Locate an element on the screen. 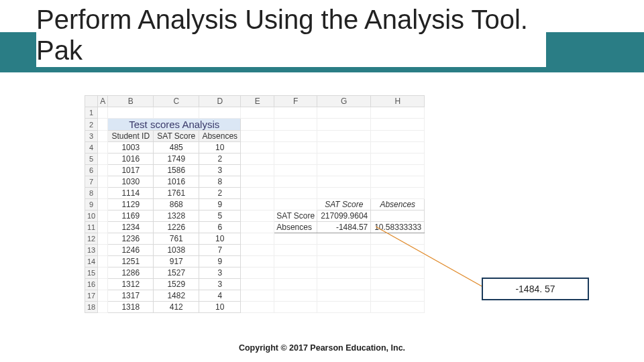 The height and width of the screenshot is (362, 644). table-title: Test scores Analysis is located at coordinates (174, 125).